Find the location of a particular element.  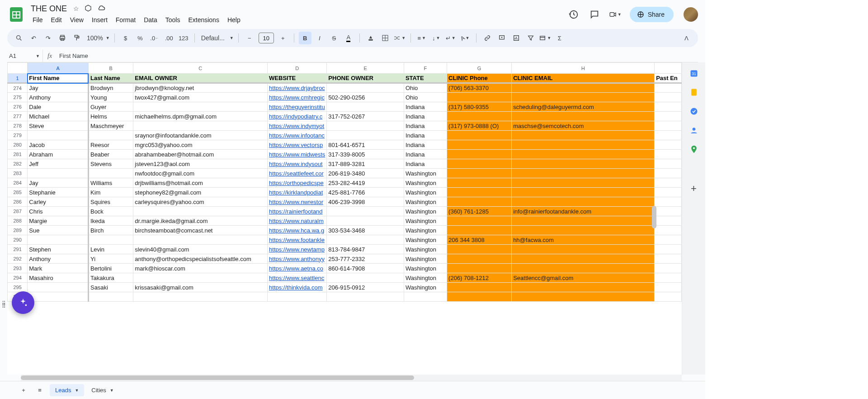

cell: Bertolini is located at coordinates (110, 269).